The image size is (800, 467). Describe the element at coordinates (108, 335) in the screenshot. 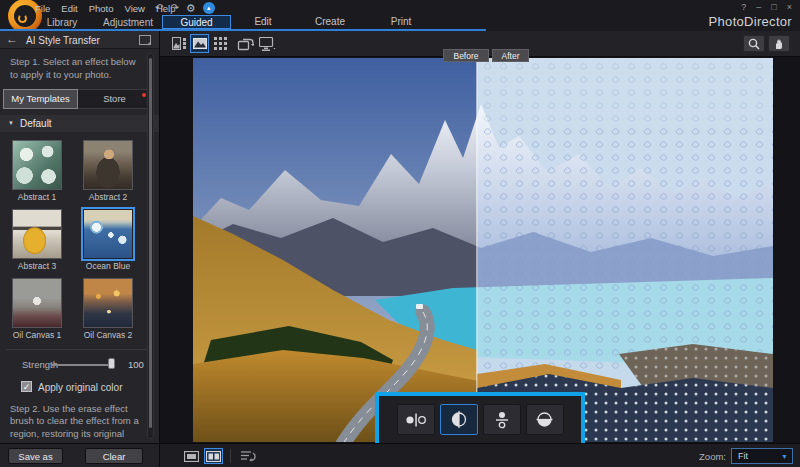

I see `template-label: Oil Canvas 2` at that location.